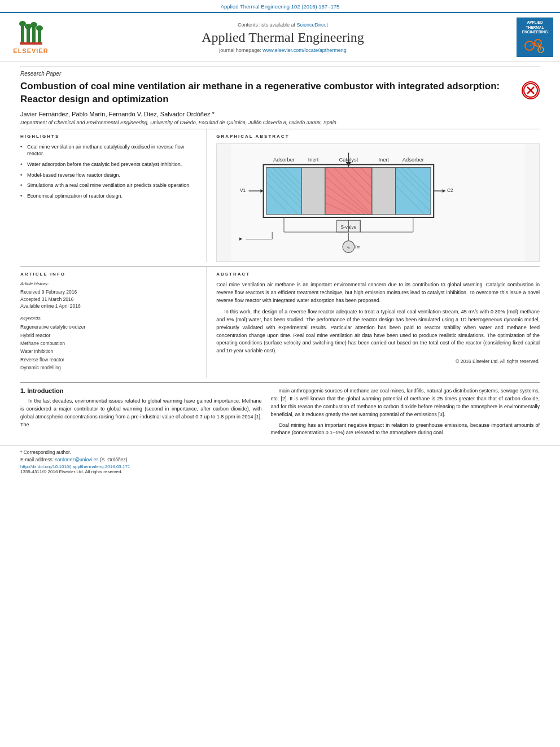 The height and width of the screenshot is (747, 560). I want to click on body-left-col: 1. Introduction In the last decades, env…, so click(145, 414).